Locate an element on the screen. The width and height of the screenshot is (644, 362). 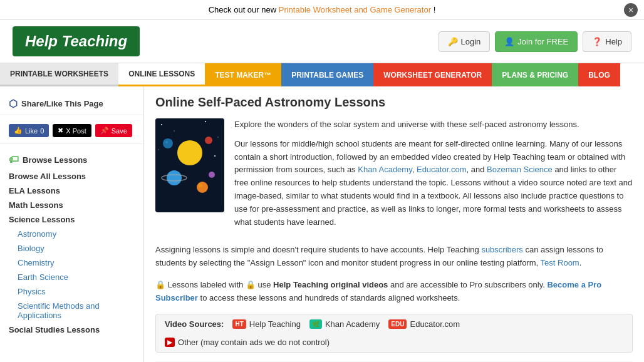
login-label: Login is located at coordinates (471, 41).